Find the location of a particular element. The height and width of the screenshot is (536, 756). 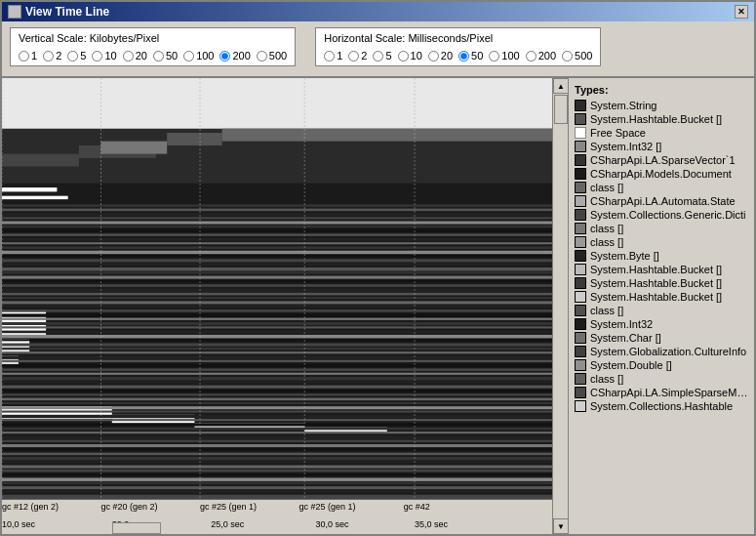

v-radio-500: 500 is located at coordinates (271, 56).